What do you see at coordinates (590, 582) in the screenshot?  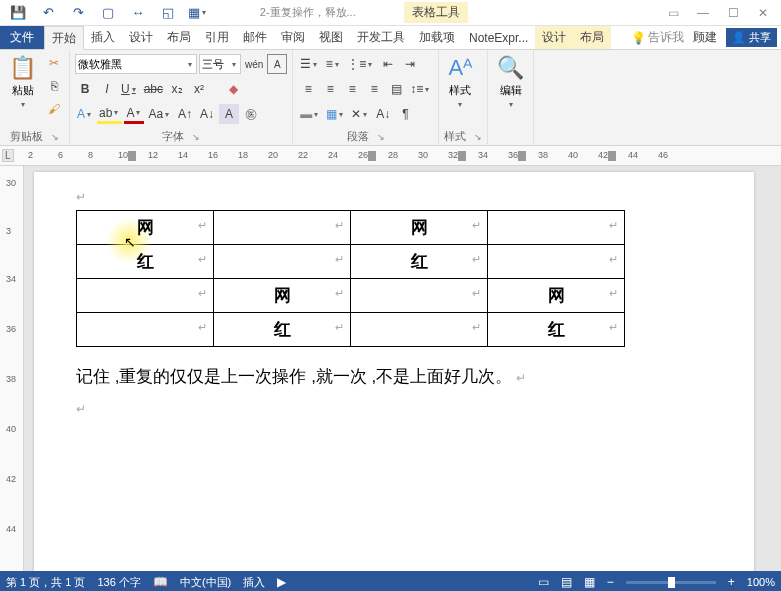 I see `web-layout-icon: ▦` at bounding box center [590, 582].